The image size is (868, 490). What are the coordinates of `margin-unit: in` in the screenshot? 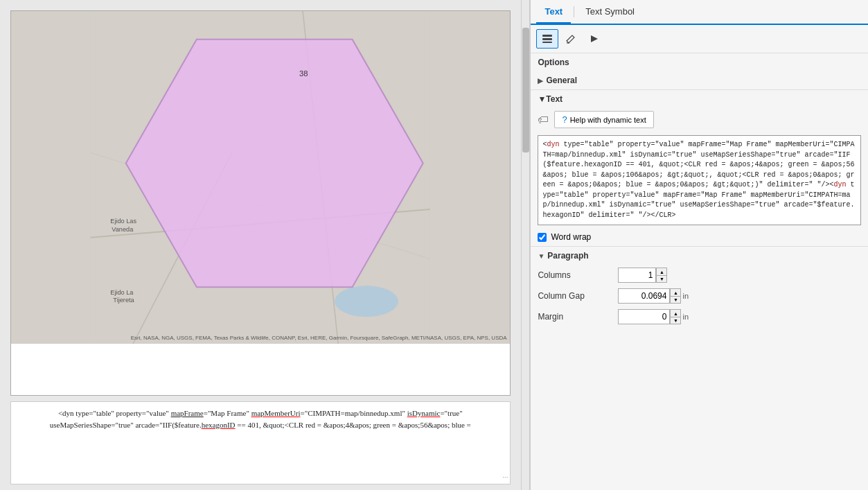 It's located at (686, 317).